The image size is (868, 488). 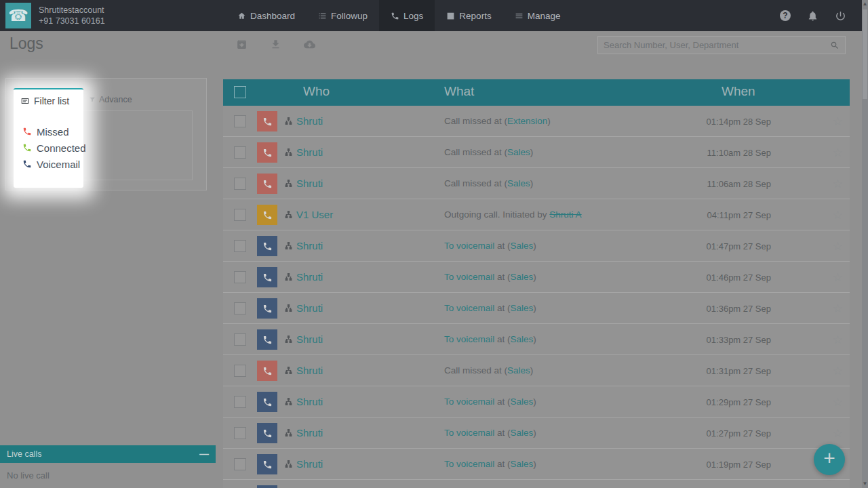 What do you see at coordinates (536, 308) in the screenshot?
I see `table-row: Shruti To voicemail at (Sales) 01:36pm 2…` at bounding box center [536, 308].